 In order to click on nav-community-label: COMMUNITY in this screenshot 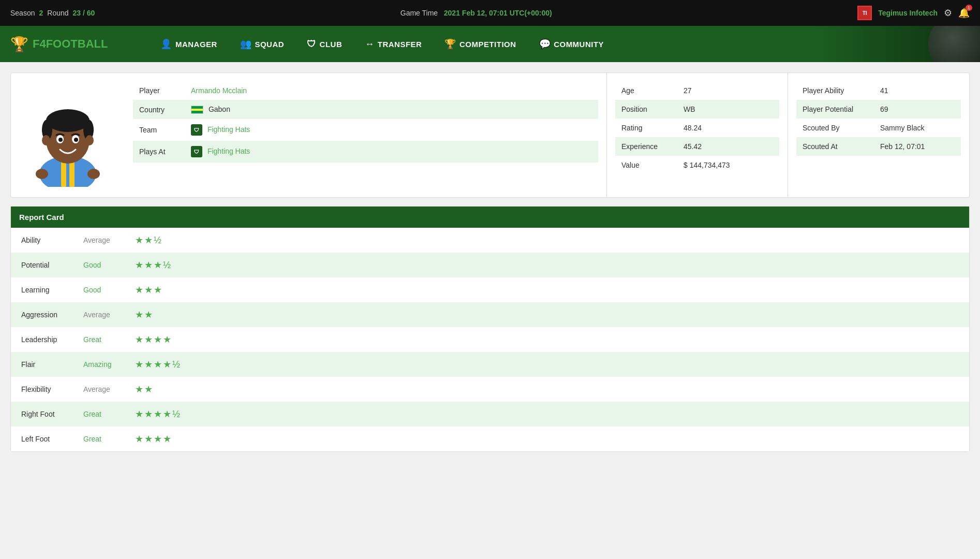, I will do `click(578, 45)`.